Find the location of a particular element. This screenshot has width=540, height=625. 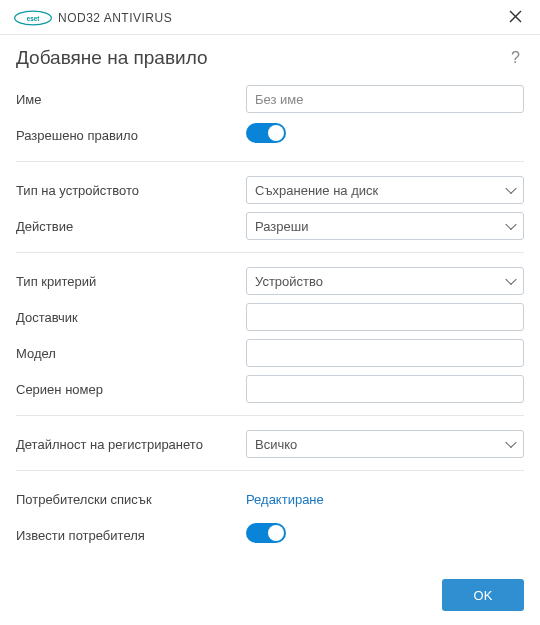

label-model: Модел is located at coordinates (131, 354).